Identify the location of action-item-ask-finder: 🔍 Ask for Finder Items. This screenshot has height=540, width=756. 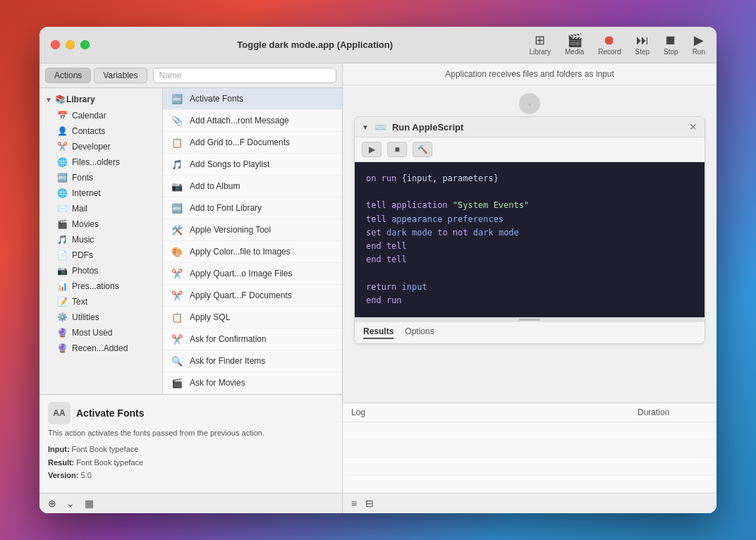
(252, 361).